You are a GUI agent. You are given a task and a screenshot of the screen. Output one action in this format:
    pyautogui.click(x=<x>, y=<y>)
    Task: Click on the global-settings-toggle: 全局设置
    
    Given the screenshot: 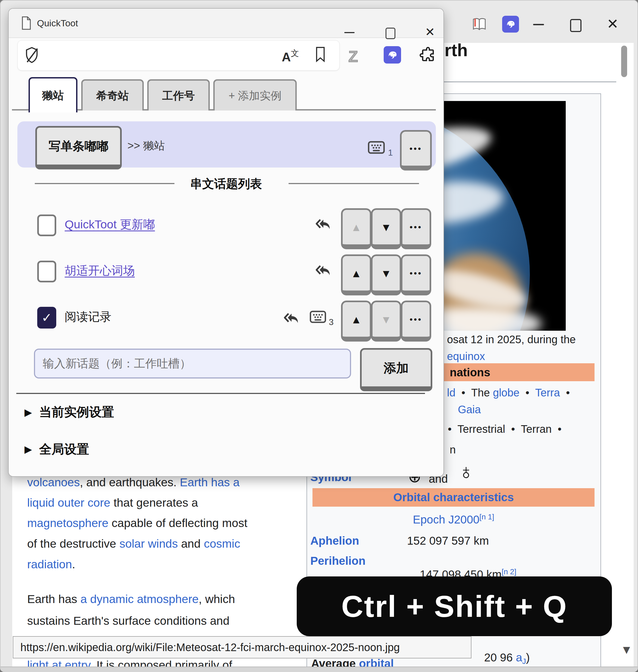 What is the action you would take?
    pyautogui.click(x=64, y=449)
    